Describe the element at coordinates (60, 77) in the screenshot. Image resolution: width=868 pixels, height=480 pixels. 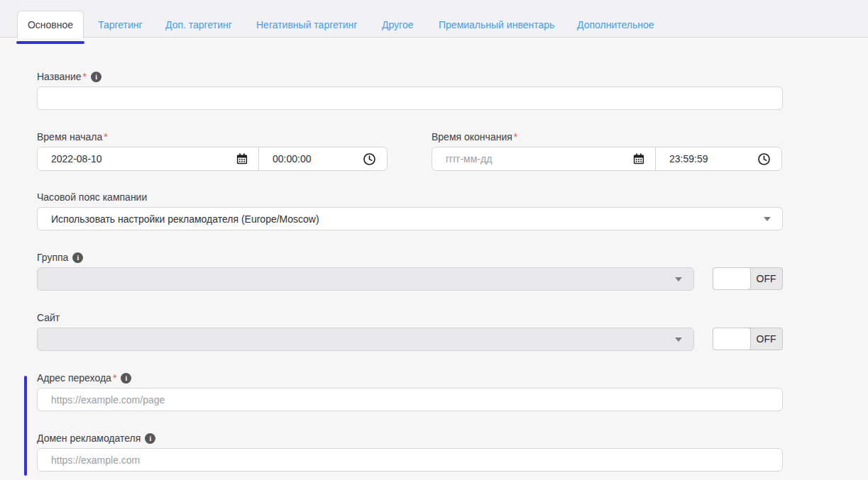
I see `name-label-text: Название` at that location.